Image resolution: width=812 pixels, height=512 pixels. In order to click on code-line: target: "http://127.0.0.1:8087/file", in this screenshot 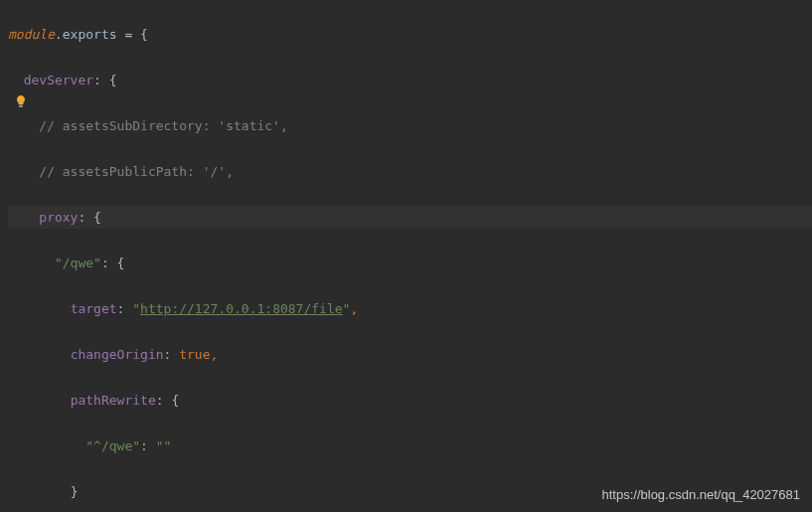, I will do `click(409, 308)`.